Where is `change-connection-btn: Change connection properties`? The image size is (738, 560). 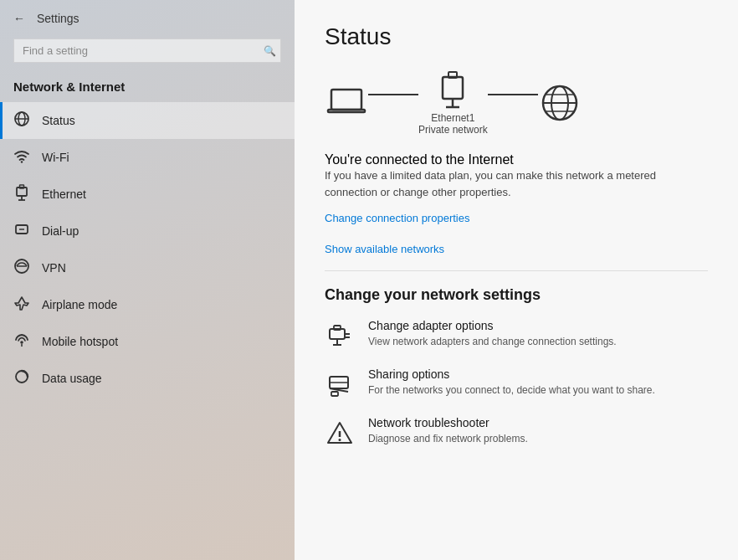 change-connection-btn: Change connection properties is located at coordinates (397, 218).